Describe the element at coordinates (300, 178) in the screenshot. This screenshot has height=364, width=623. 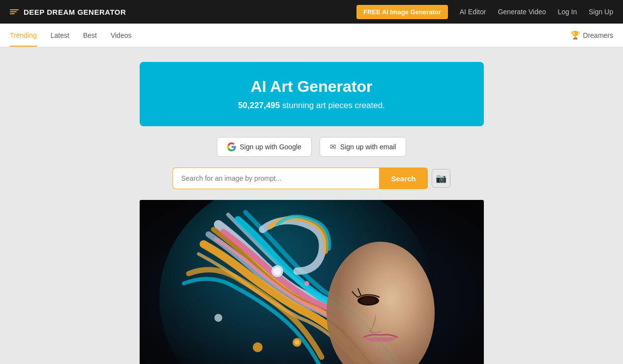
I see `search-input-wrapper: Search` at that location.